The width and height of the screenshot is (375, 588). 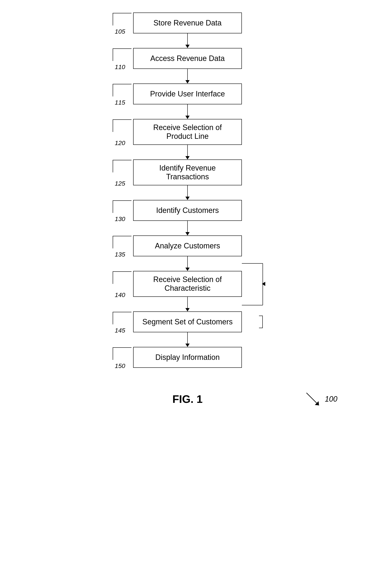 I want to click on feedback-loop-svg, so click(x=259, y=284).